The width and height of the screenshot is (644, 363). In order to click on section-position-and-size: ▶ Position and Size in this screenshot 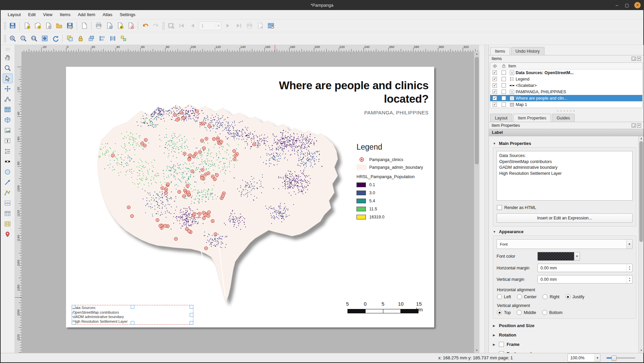, I will do `click(565, 325)`.